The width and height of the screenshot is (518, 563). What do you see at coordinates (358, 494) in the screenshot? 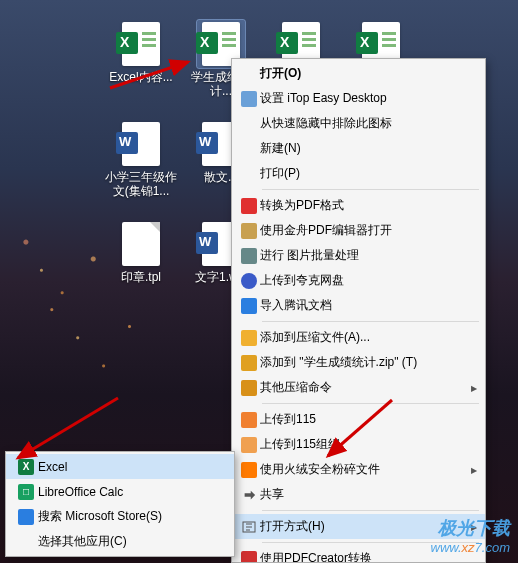
I see `menu-item: 共享` at bounding box center [358, 494].